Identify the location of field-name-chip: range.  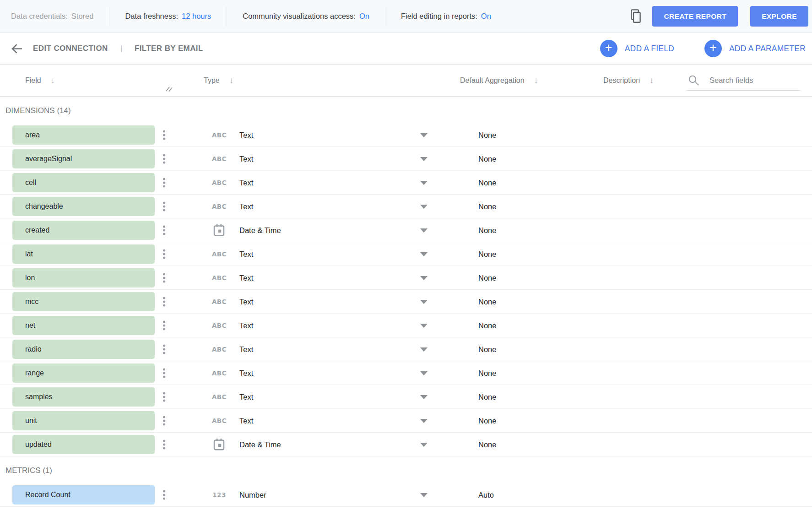
(83, 373).